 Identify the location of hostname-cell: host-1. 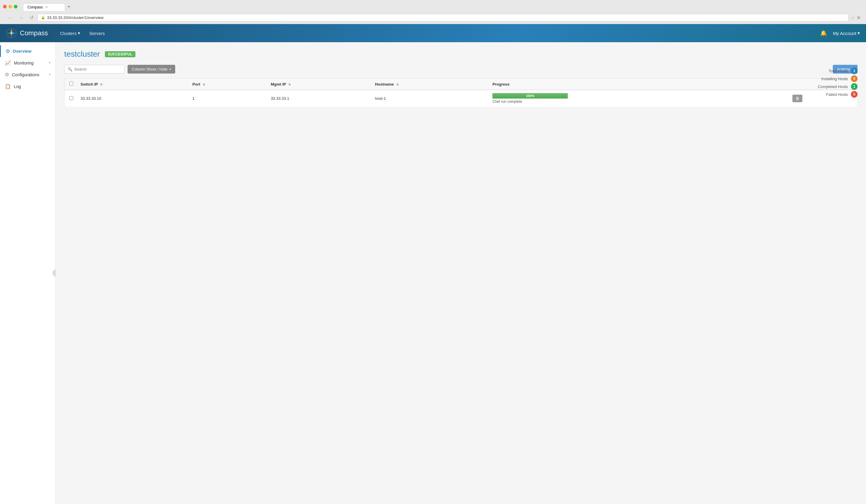
(429, 98).